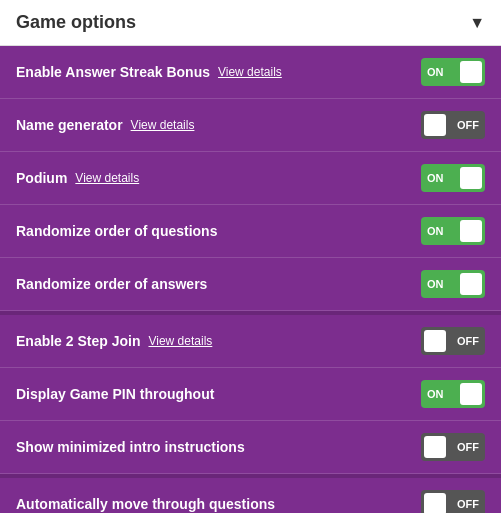 The height and width of the screenshot is (513, 501). Describe the element at coordinates (116, 231) in the screenshot. I see `label-group-randomize-order-of-questions: Randomize order of questions` at that location.